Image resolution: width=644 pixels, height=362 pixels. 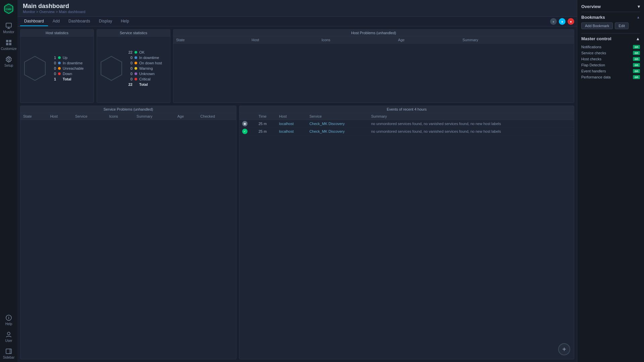 I want to click on tab-dashboard: Dashboard, so click(x=34, y=21).